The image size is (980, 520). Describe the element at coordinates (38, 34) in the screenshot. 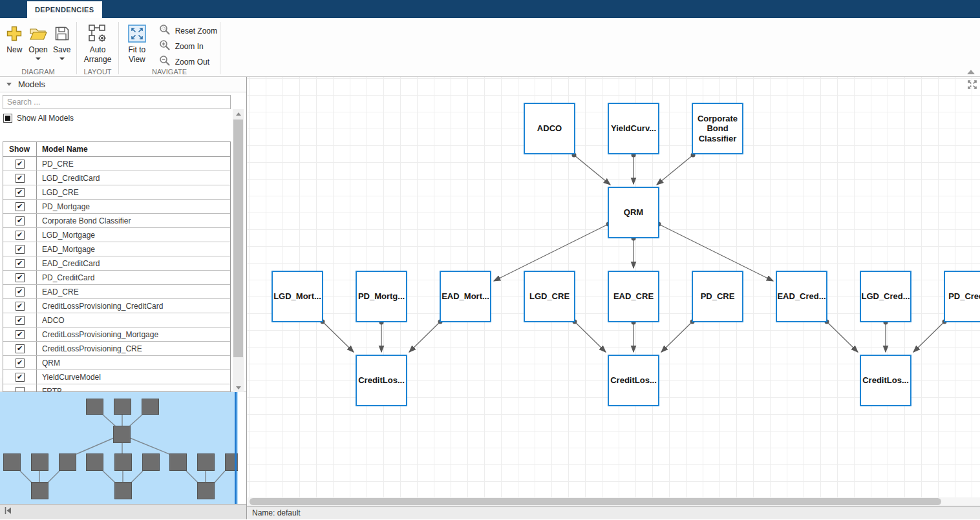

I see `open-folder-icon` at that location.